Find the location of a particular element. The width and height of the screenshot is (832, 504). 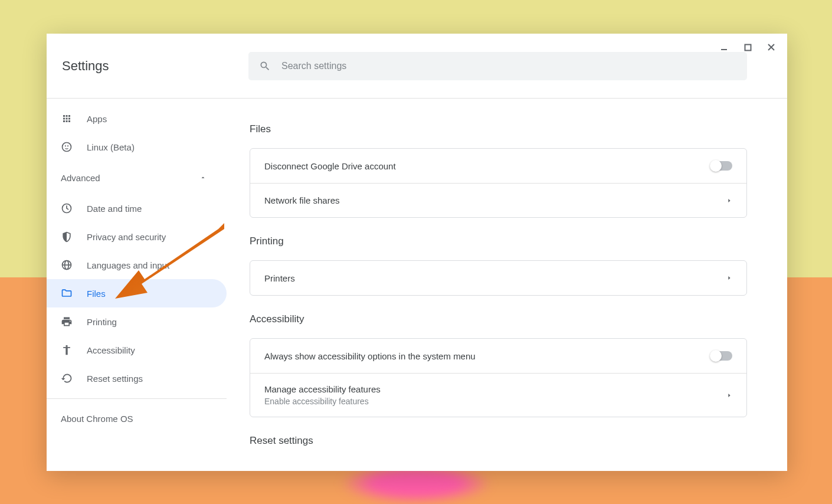

close-button is located at coordinates (771, 47).